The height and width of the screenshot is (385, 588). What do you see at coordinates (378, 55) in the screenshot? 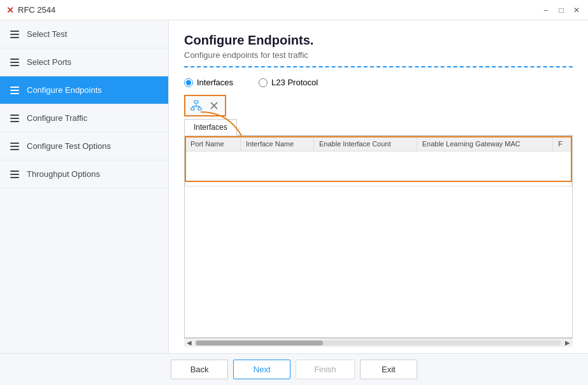
I see `page-subtitle: Configure endpoints for test traffic` at bounding box center [378, 55].